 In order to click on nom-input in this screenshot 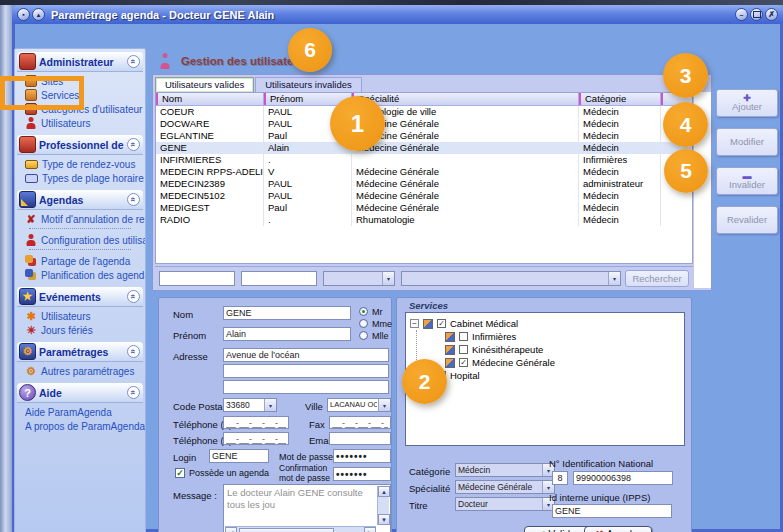, I will do `click(287, 313)`.